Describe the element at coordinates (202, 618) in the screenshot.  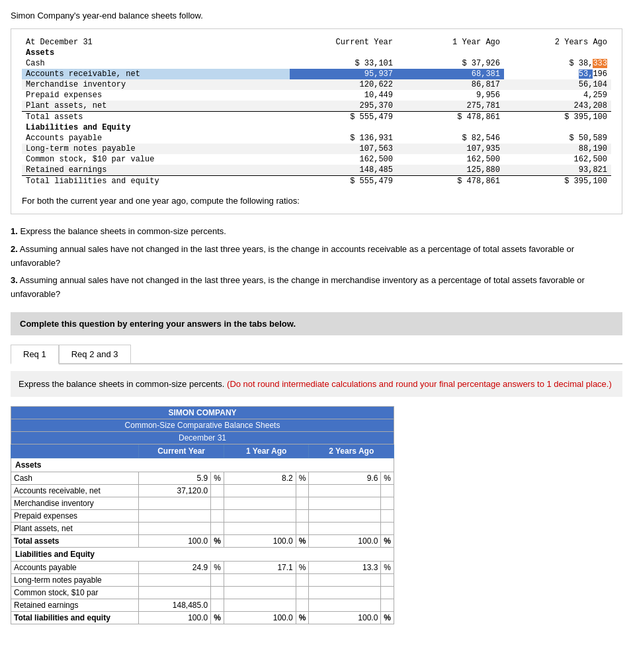
I see `total-liabilities-row: Total liabilities and equity % %` at that location.